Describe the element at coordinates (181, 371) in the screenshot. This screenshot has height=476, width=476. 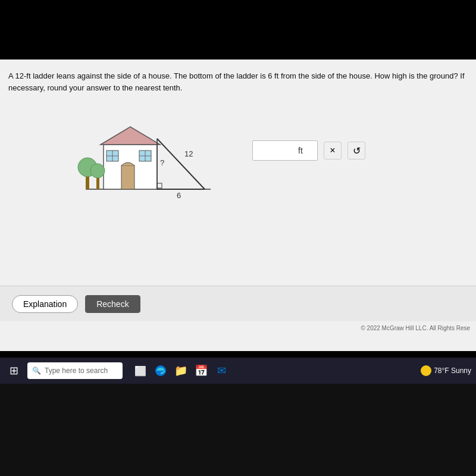
I see `file-explorer-icon: 📁` at that location.